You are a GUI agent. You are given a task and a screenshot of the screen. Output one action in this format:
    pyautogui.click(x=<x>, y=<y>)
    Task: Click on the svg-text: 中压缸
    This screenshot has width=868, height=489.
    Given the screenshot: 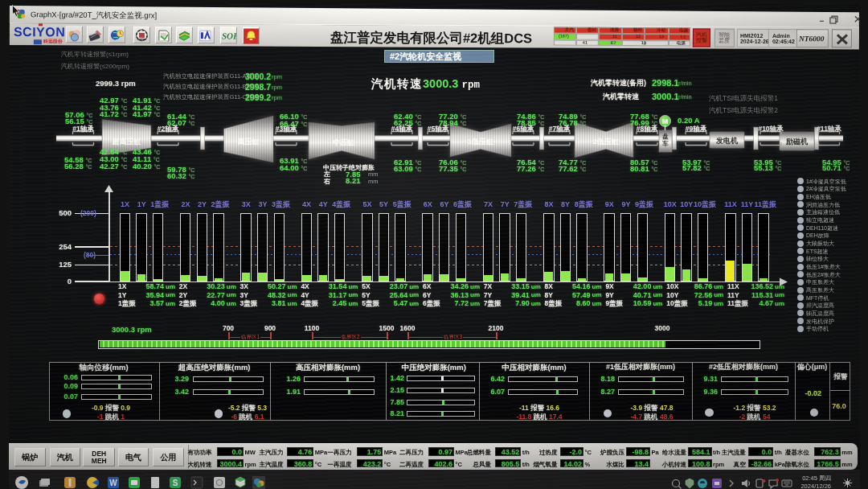 What is the action you would take?
    pyautogui.click(x=344, y=142)
    